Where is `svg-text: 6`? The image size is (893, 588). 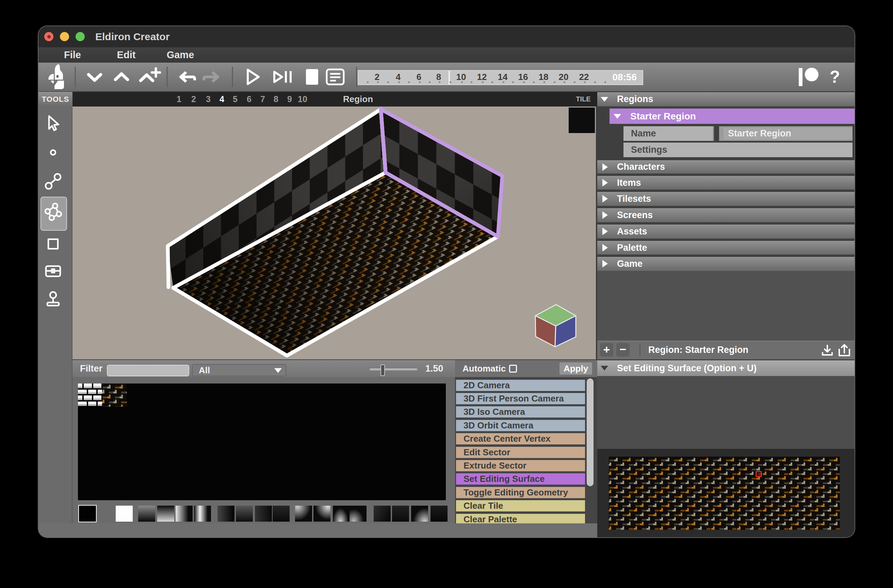 svg-text: 6 is located at coordinates (419, 77).